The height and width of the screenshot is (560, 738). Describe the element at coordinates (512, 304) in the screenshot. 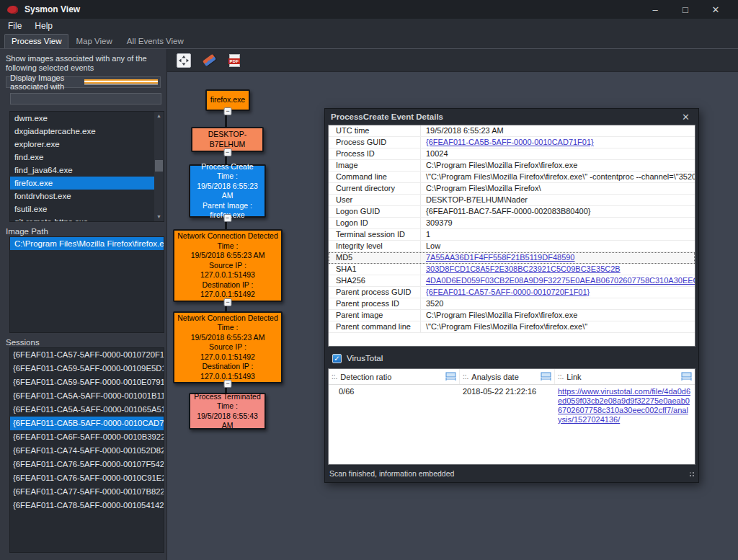

I see `detail-row: Parent process ID3520` at that location.